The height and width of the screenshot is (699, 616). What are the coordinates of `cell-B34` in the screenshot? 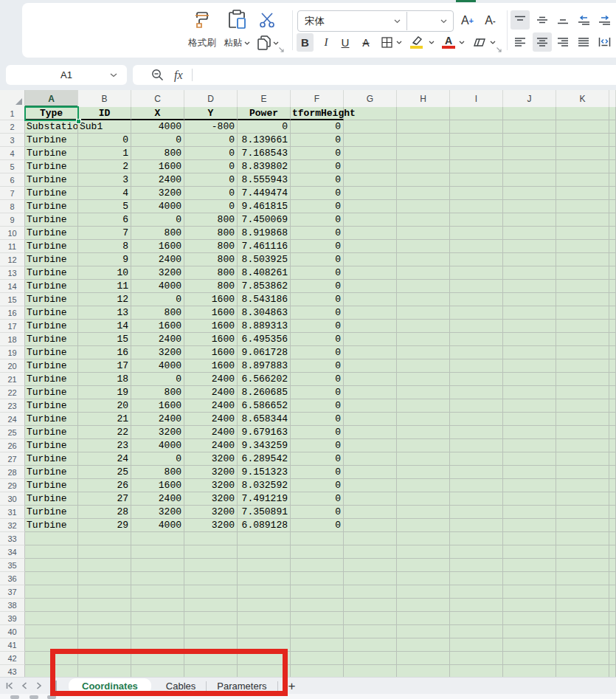 It's located at (105, 552).